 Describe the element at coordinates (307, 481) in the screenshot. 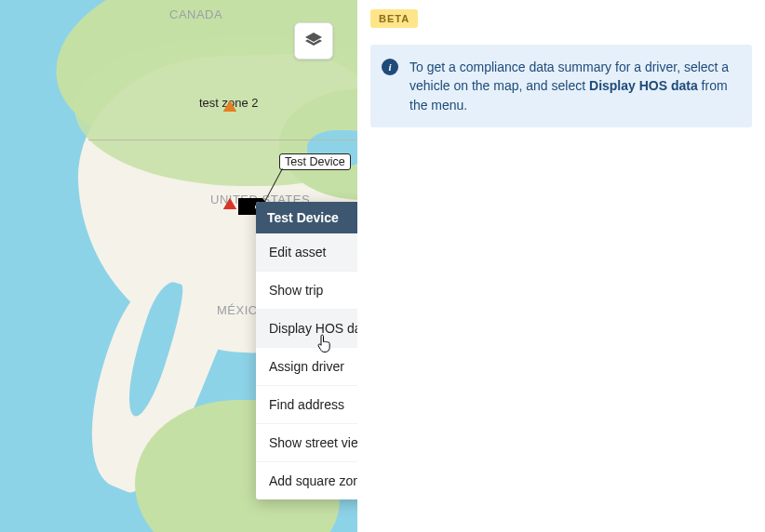

I see `ctx-item-add-square-zone: Add square zone here` at that location.